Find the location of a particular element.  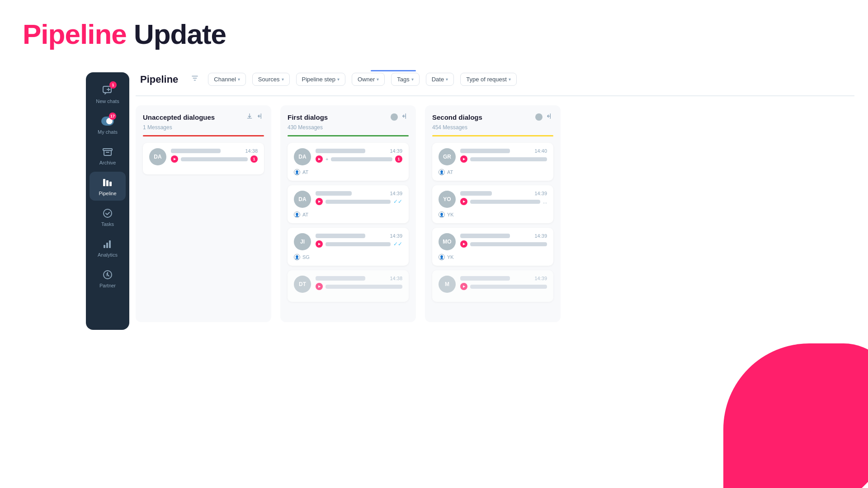

chat-card: DA 14:39 ✓✓ 👤 is located at coordinates (348, 204).